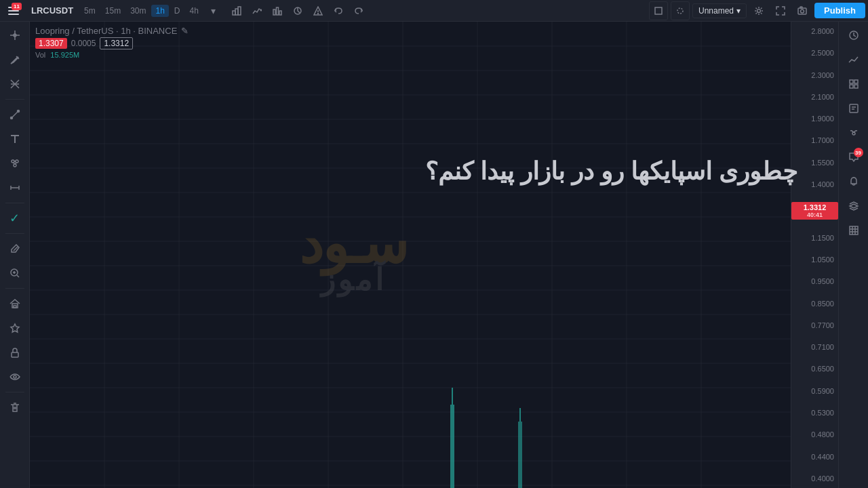 The width and height of the screenshot is (868, 488). I want to click on screenshot-icon, so click(802, 11).